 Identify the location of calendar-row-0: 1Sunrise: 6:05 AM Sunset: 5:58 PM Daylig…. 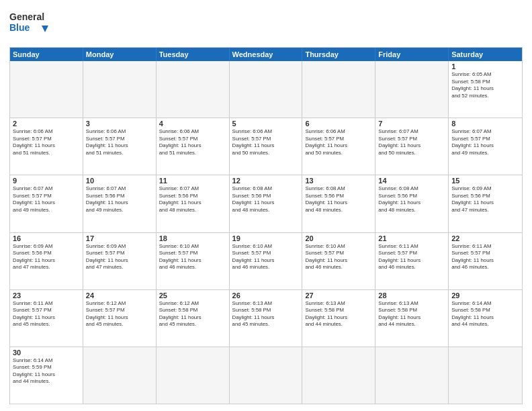
(266, 89).